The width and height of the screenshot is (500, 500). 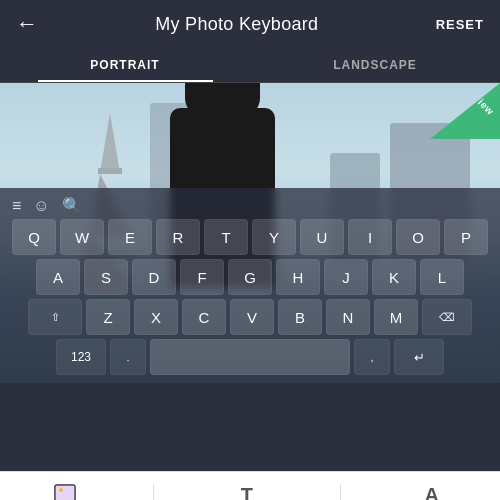 What do you see at coordinates (106, 277) in the screenshot?
I see `key-s: S` at bounding box center [106, 277].